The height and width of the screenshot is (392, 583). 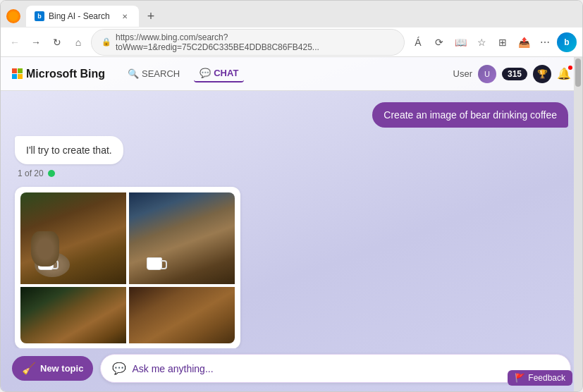 What do you see at coordinates (292, 42) in the screenshot?
I see `address-bar: ← → ↻ ⌂ 🔒 https://www.bing.com/search?to…` at bounding box center [292, 42].